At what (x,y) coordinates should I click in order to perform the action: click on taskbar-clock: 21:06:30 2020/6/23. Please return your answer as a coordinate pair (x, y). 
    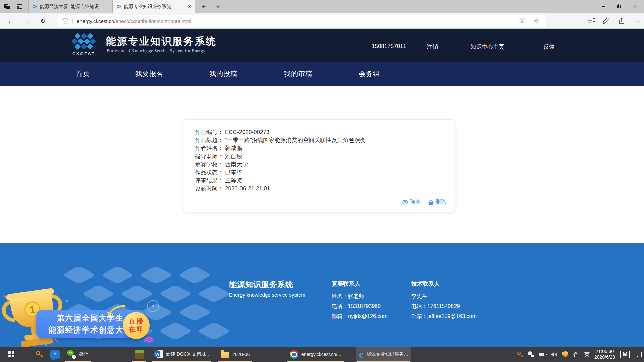
    Looking at the image, I should click on (605, 354).